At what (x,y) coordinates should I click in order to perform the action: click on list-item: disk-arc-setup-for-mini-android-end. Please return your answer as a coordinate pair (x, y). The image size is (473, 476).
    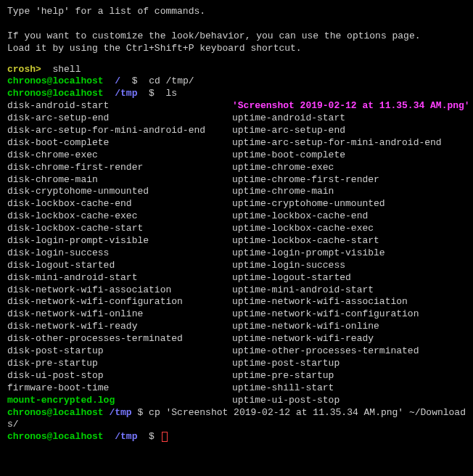
    Looking at the image, I should click on (120, 131).